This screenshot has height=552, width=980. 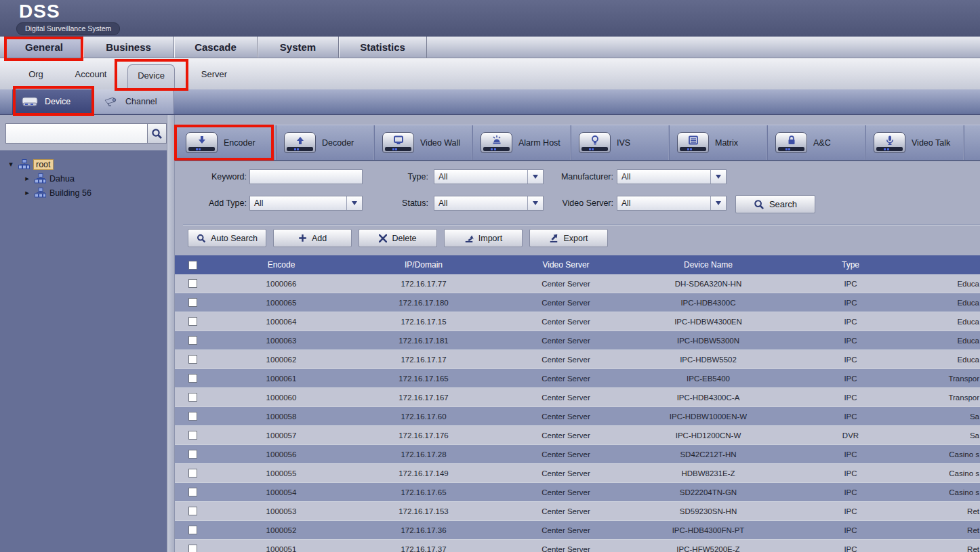 What do you see at coordinates (192, 266) in the screenshot?
I see `select-all-checkbox` at bounding box center [192, 266].